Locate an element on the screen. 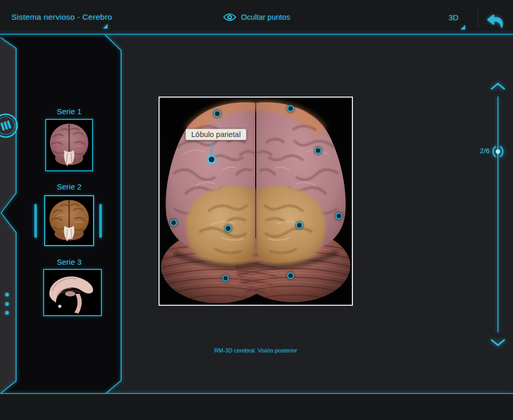  topbar-divider is located at coordinates (478, 18).